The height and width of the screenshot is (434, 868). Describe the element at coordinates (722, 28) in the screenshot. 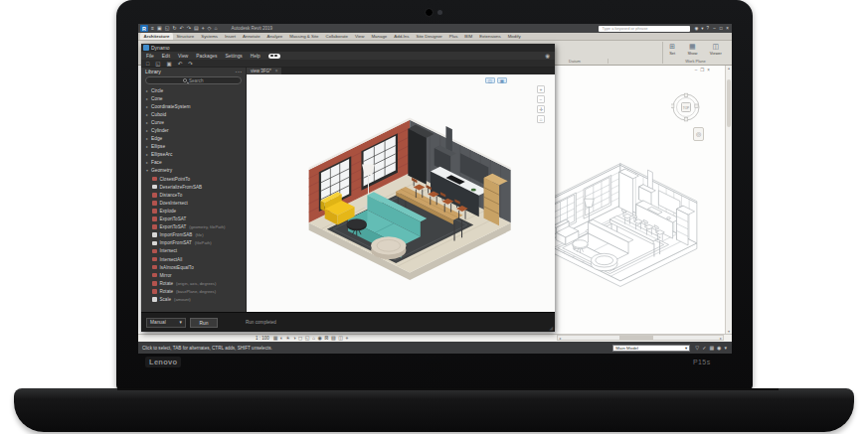

I see `maximize-button: □` at that location.